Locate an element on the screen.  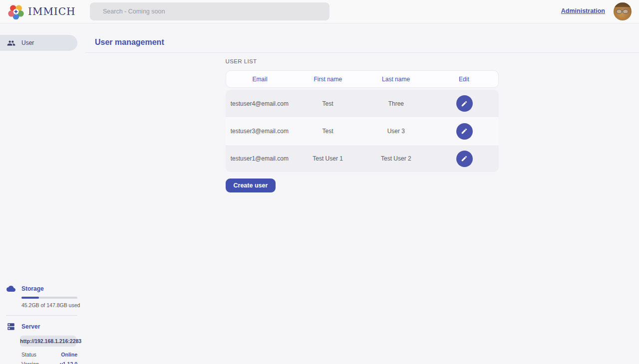
users-icon is located at coordinates (11, 43).